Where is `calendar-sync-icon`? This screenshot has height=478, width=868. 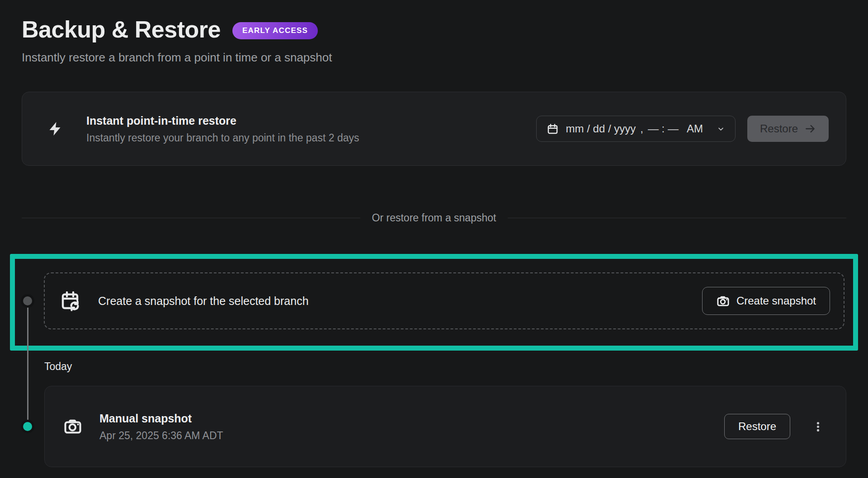
calendar-sync-icon is located at coordinates (70, 301).